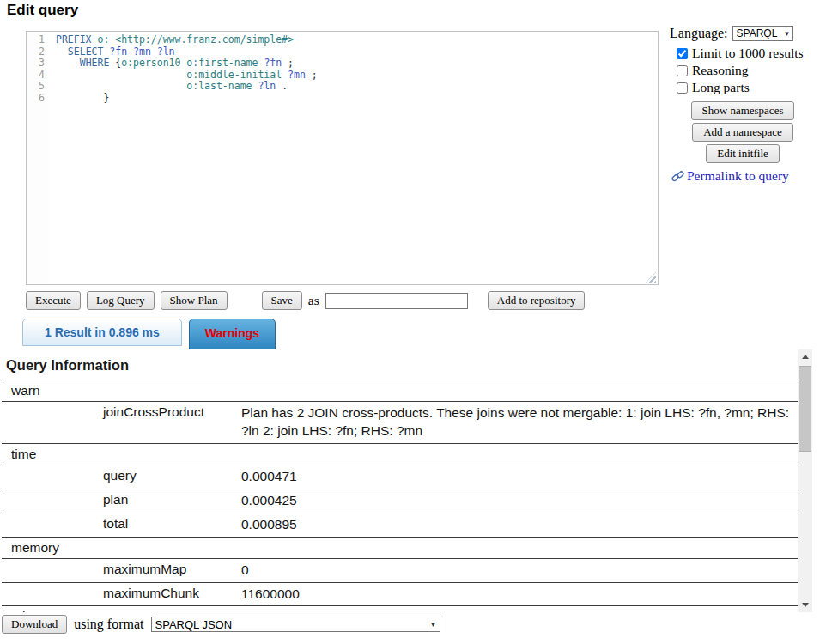 This screenshot has width=838, height=644. What do you see at coordinates (357, 76) in the screenshot?
I see `code-line: o:middle-initial ?mn ;` at bounding box center [357, 76].